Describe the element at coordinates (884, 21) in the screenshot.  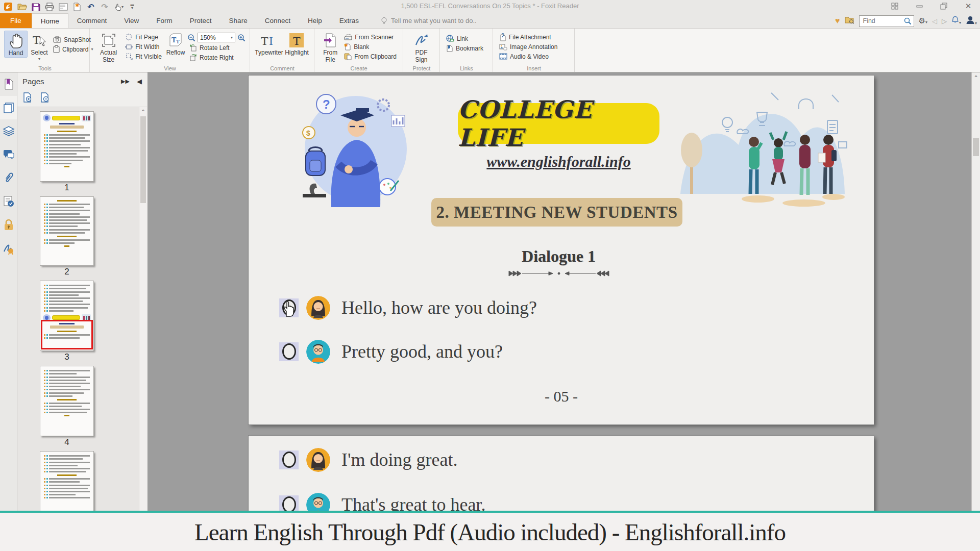
I see `find-input` at that location.